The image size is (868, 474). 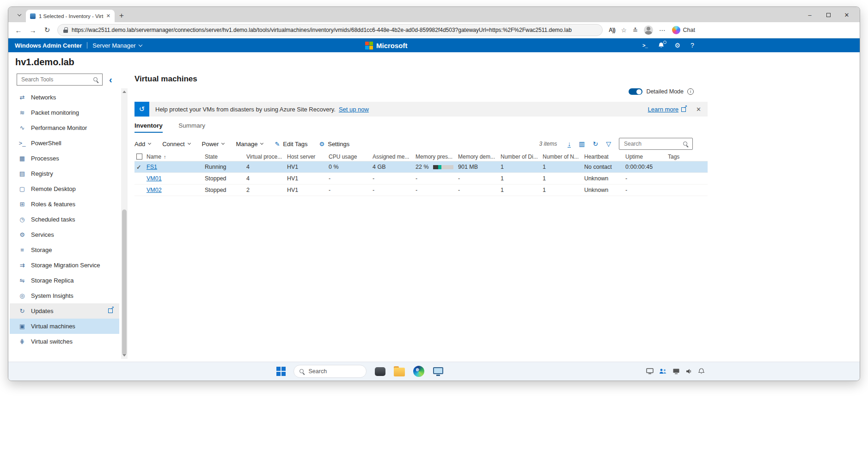 I want to click on cell-memory-demand: -, so click(x=479, y=179).